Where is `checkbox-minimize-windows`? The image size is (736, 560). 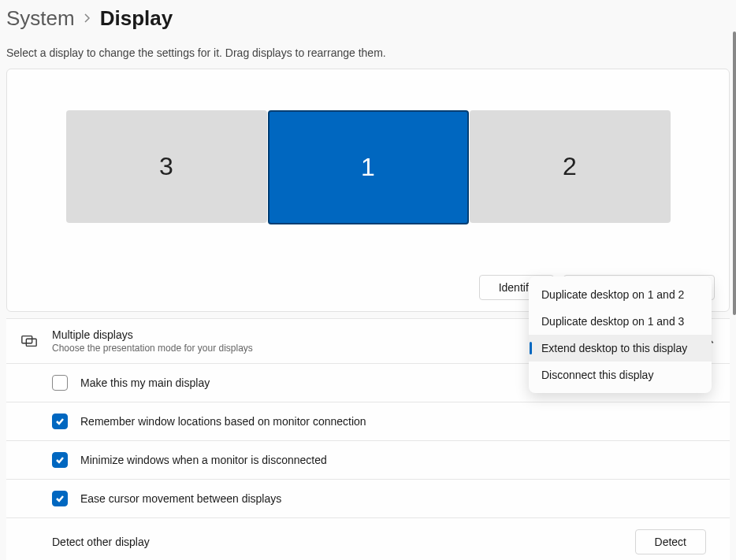
checkbox-minimize-windows is located at coordinates (60, 460).